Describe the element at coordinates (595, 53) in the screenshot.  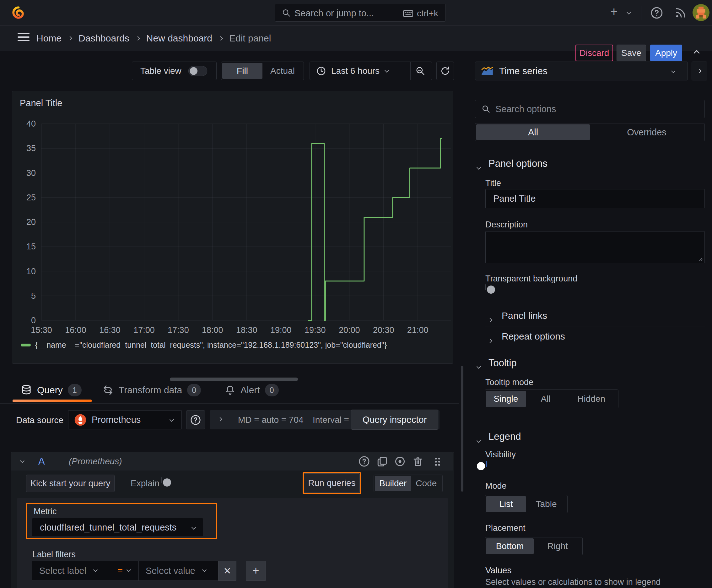
I see `discard-button: Discard` at that location.